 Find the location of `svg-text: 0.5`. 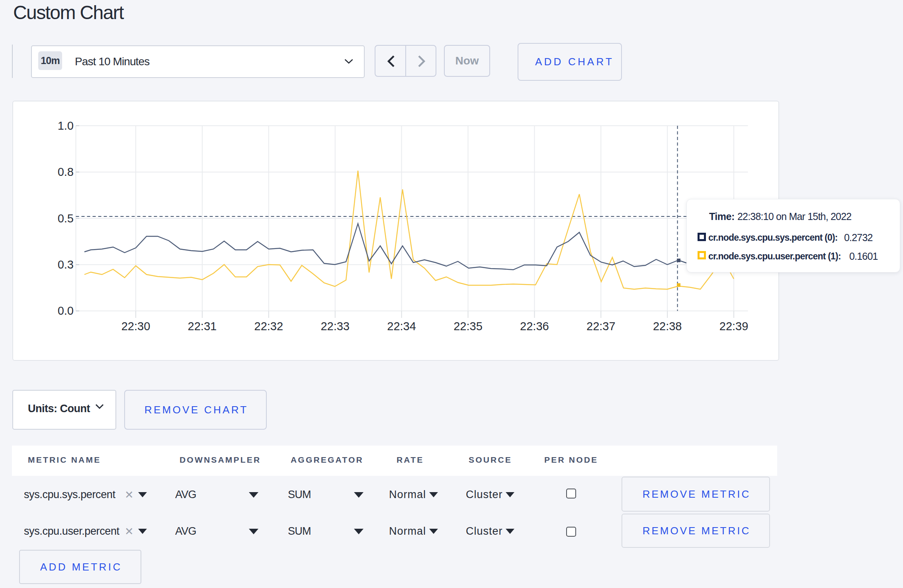

svg-text: 0.5 is located at coordinates (66, 218).